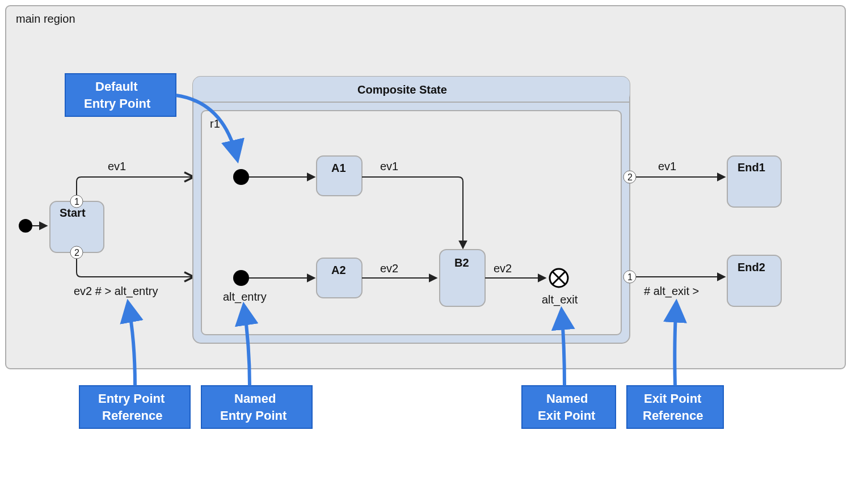 This screenshot has width=868, height=489. Describe the element at coordinates (503, 268) in the screenshot. I see `transition-b2-ev2-label: ev2` at that location.